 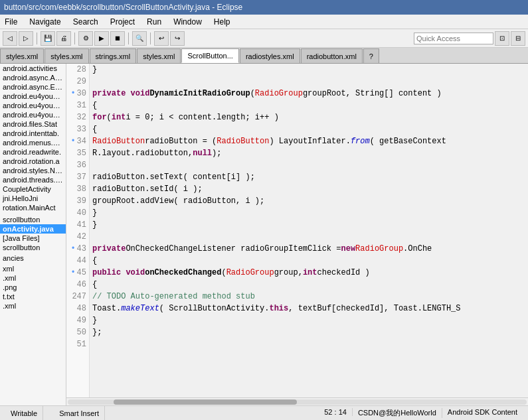 What do you see at coordinates (45, 22) in the screenshot?
I see `menu-item-navigate: Navigate` at bounding box center [45, 22].